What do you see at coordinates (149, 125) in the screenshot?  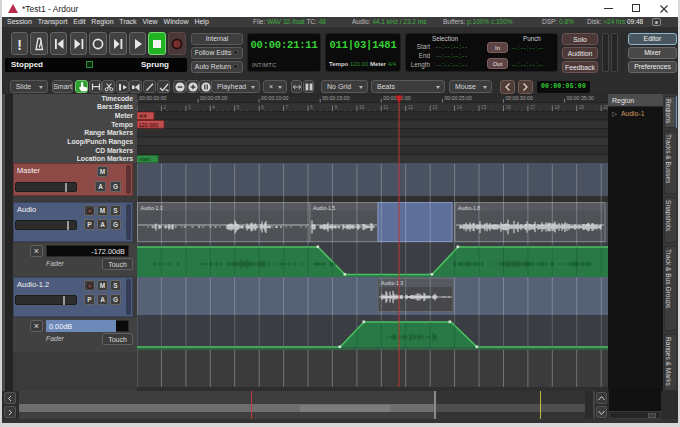 I see `svg-text: 120.000` at bounding box center [149, 125].